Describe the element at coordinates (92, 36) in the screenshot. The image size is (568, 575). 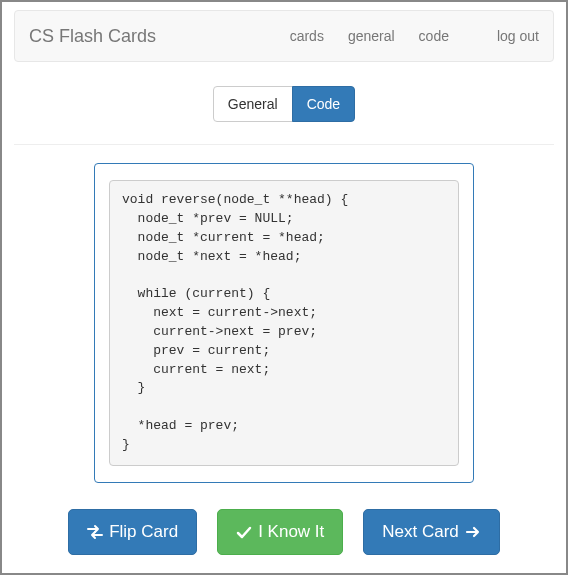
I see `brand-title: CS Flash Cards` at that location.